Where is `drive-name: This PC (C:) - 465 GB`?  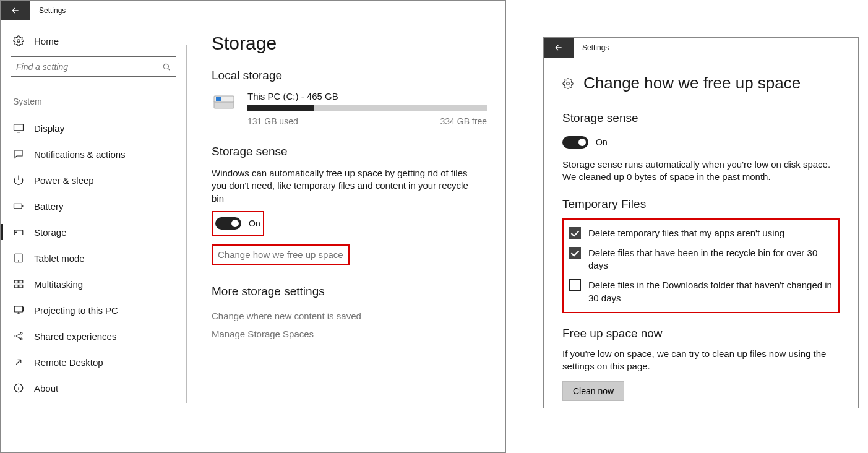 drive-name: This PC (C:) - 465 GB is located at coordinates (367, 97).